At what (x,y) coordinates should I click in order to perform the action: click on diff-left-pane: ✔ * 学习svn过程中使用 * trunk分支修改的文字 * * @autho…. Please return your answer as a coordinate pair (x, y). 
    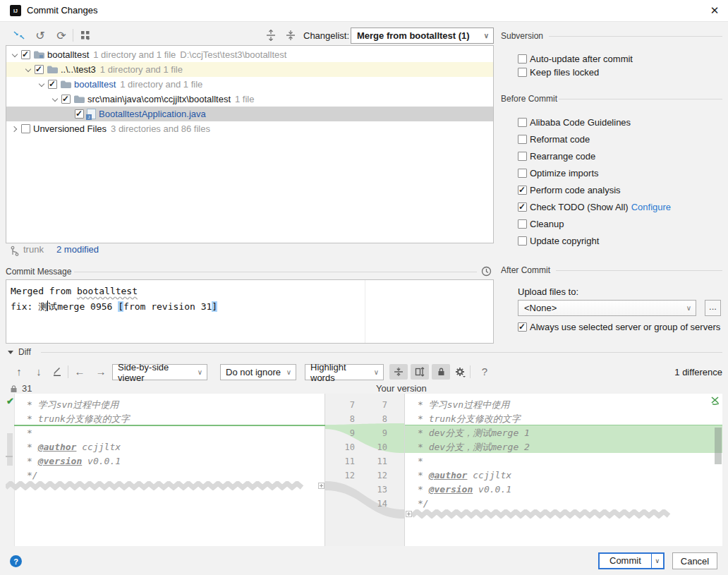
    Looking at the image, I should click on (165, 470).